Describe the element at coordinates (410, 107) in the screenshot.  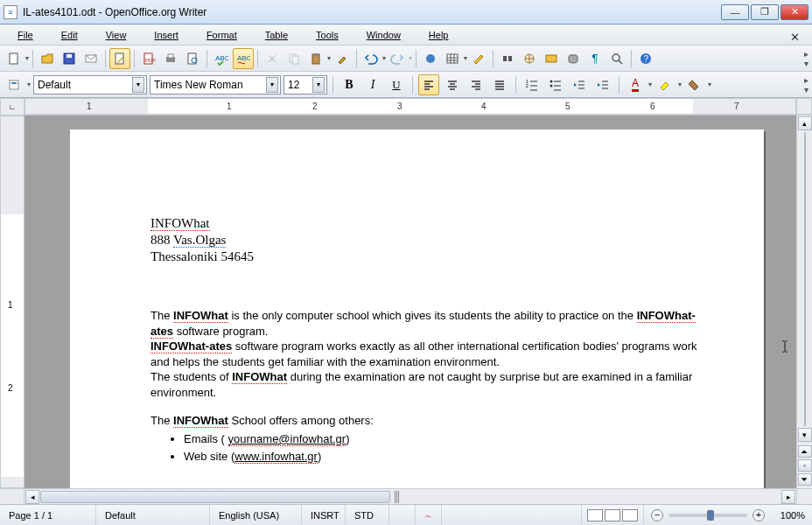
I see `horizontal-ruler: 1 1 2 3 4 5 6 7` at that location.